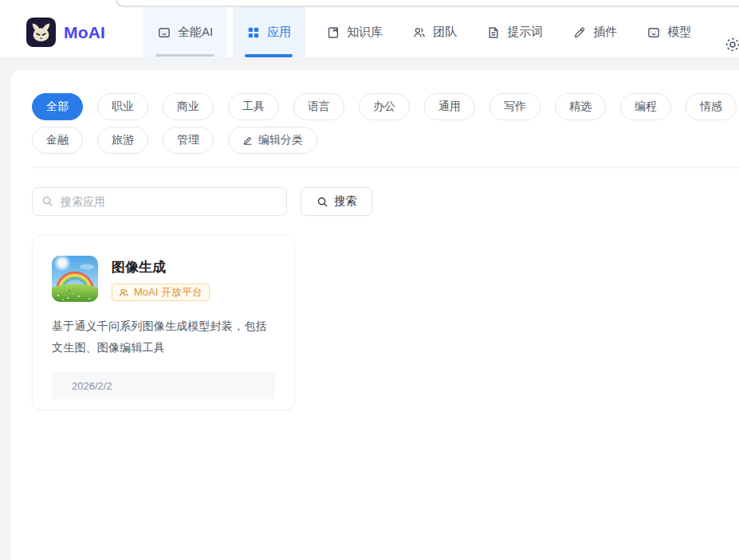  I want to click on prompt-document-icon, so click(493, 33).